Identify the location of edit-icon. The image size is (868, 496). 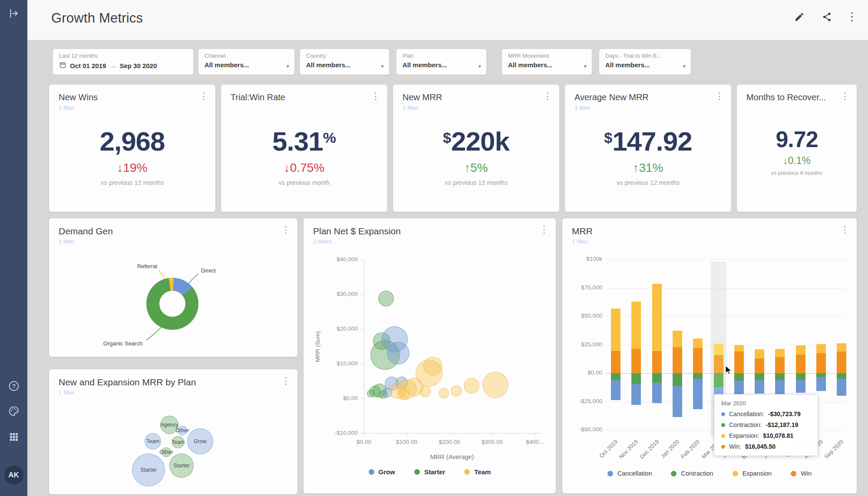
(799, 18).